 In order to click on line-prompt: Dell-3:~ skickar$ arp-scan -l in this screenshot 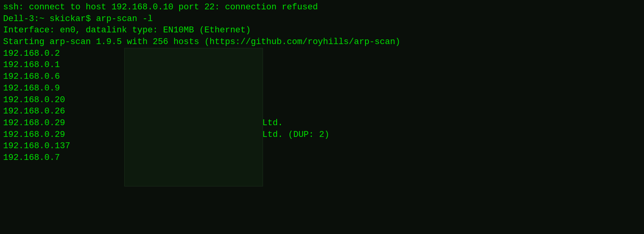, I will do `click(322, 19)`.